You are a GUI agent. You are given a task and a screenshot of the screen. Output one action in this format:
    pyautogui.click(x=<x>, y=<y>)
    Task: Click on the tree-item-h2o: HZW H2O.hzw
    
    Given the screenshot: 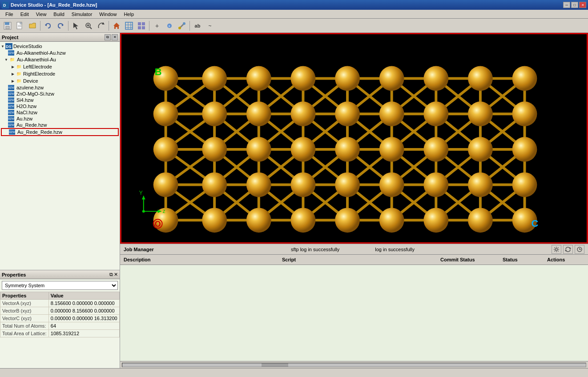 What is the action you would take?
    pyautogui.click(x=60, y=106)
    